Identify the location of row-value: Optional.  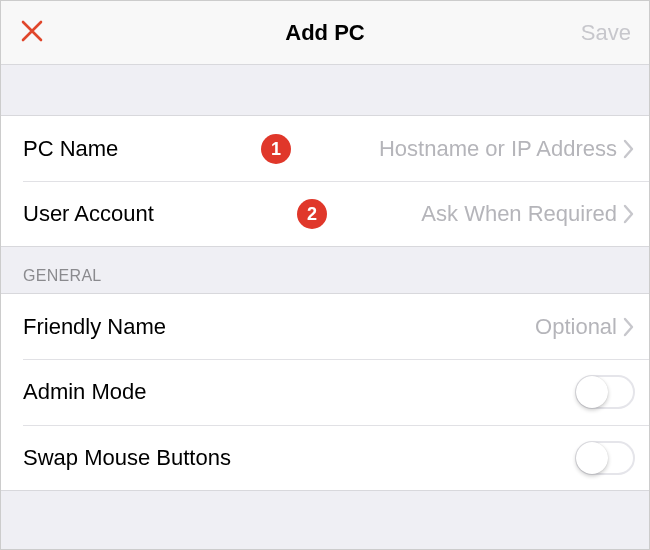
(576, 327).